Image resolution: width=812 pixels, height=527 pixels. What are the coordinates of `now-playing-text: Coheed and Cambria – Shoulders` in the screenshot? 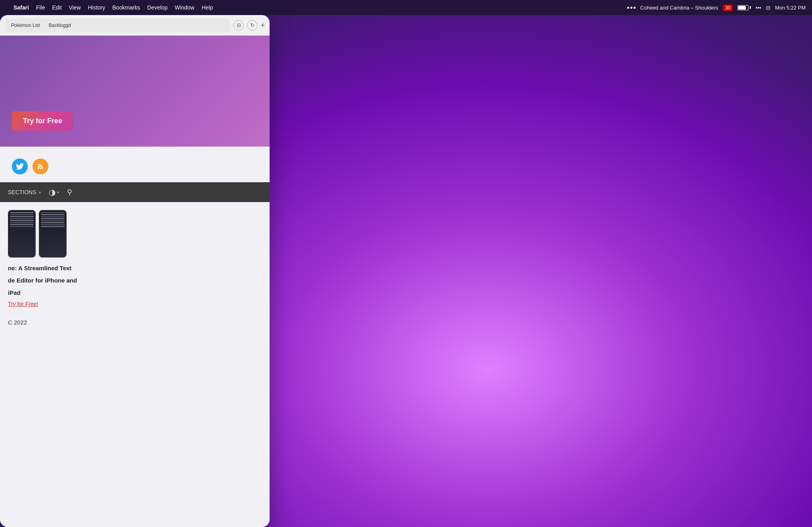 It's located at (680, 8).